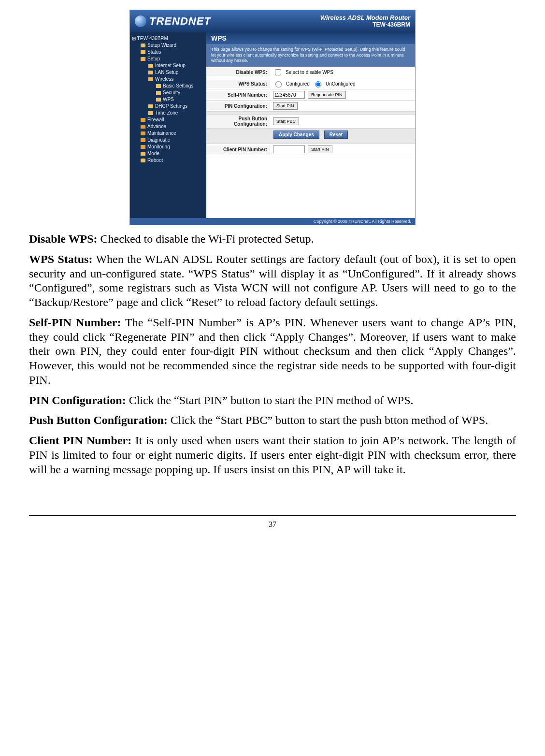 The image size is (545, 756). Describe the element at coordinates (141, 21) in the screenshot. I see `globe-icon` at that location.